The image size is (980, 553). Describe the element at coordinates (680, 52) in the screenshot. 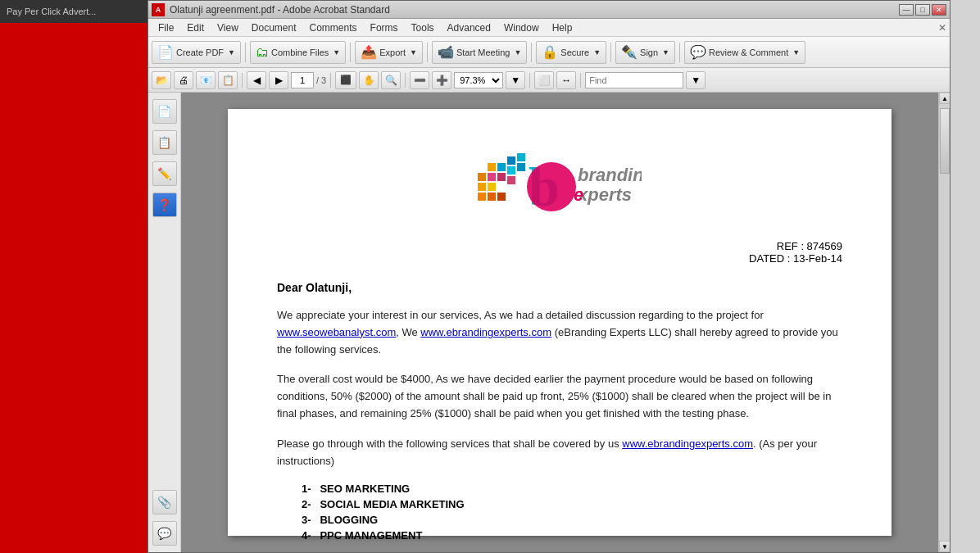

I see `sep6` at that location.